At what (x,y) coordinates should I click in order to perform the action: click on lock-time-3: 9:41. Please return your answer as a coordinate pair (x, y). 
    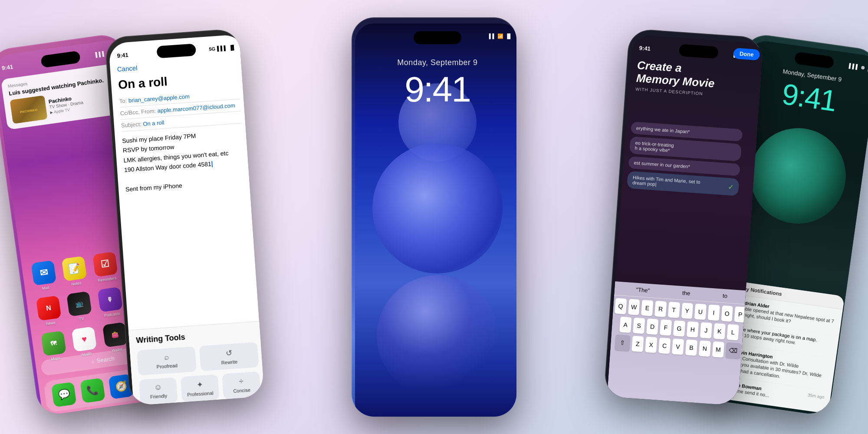
    Looking at the image, I should click on (437, 89).